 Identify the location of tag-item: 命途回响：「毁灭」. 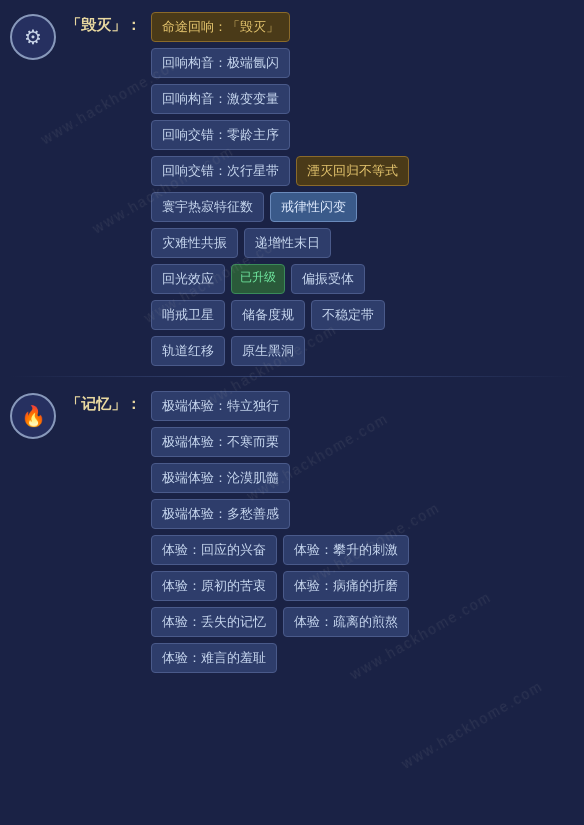
(220, 27).